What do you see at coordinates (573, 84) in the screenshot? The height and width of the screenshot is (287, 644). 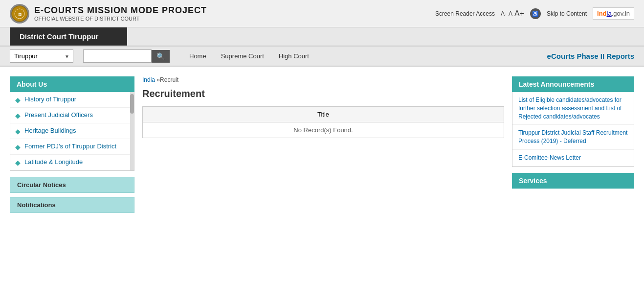 I see `announcements-title: Latest Announcements` at bounding box center [573, 84].